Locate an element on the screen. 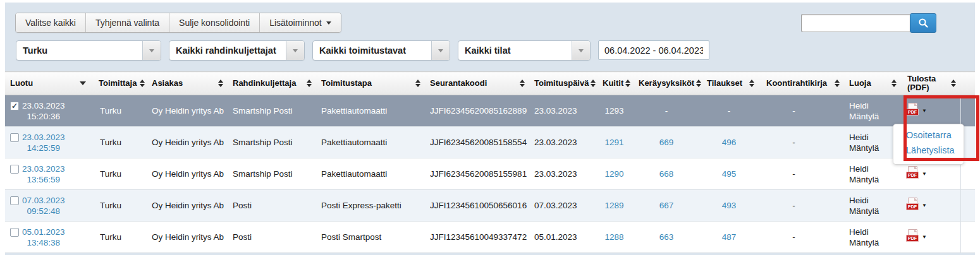  carrier-select: Kaikki rahdinkuljettajat is located at coordinates (236, 50).